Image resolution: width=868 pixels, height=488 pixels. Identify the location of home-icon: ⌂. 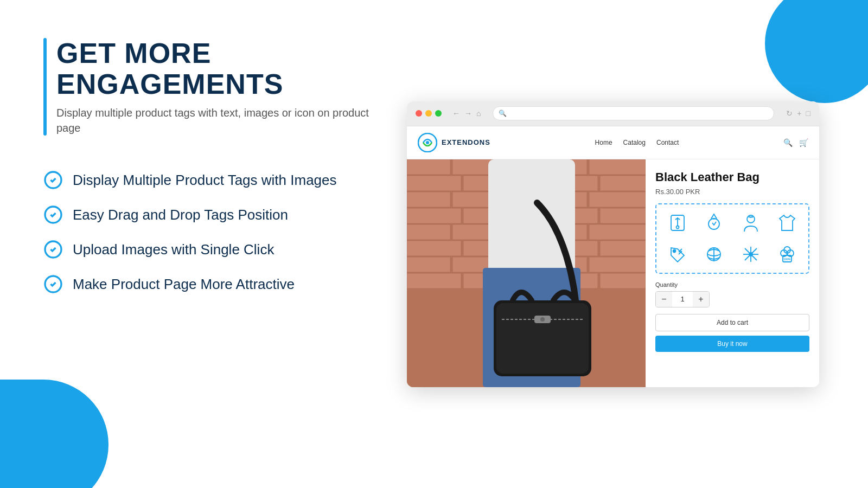
(478, 113).